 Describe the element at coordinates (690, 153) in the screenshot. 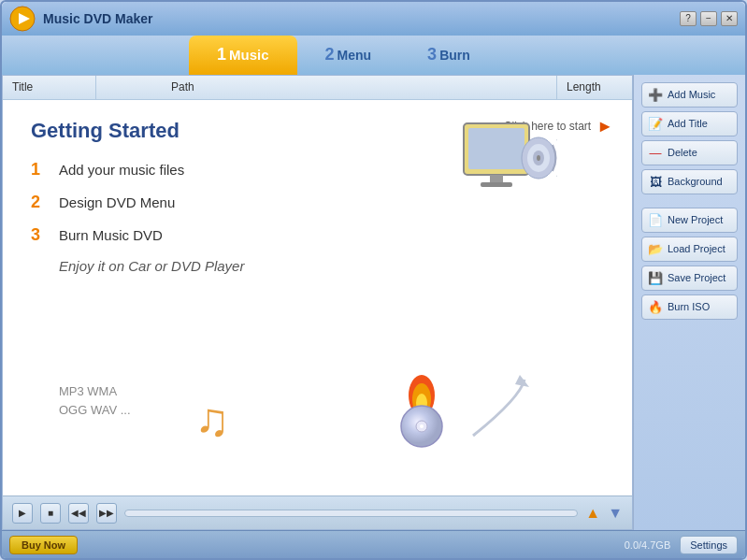

I see `delete-button: — Delete` at that location.